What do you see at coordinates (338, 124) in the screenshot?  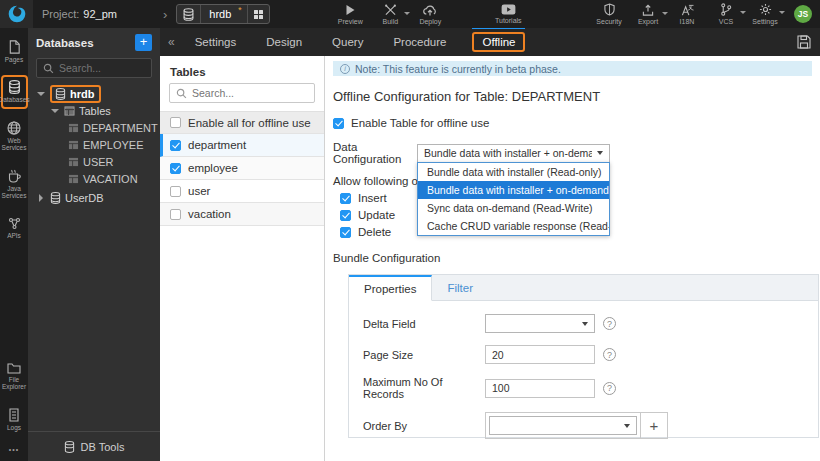 I see `enable-table-checkbox` at bounding box center [338, 124].